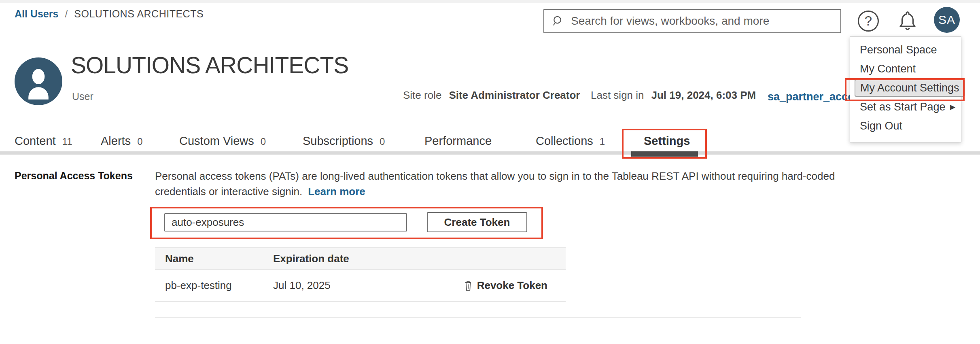  I want to click on trash-icon, so click(468, 286).